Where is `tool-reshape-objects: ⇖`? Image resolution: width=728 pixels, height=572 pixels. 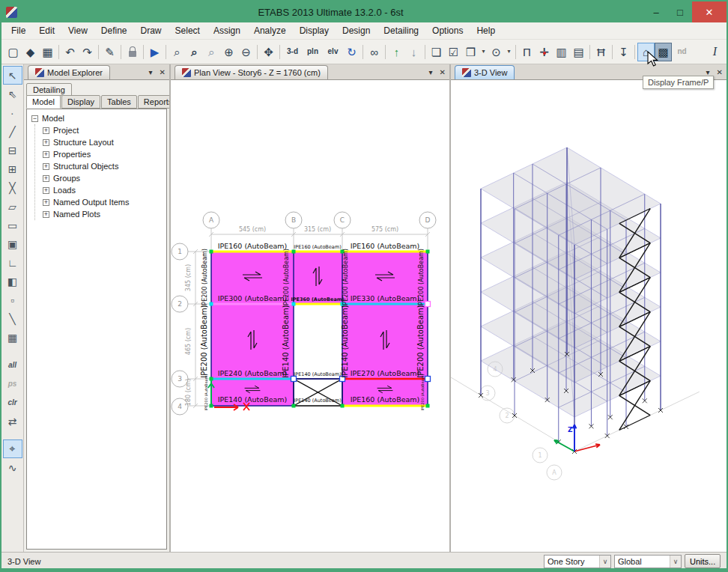
tool-reshape-objects: ⇖ is located at coordinates (13, 94).